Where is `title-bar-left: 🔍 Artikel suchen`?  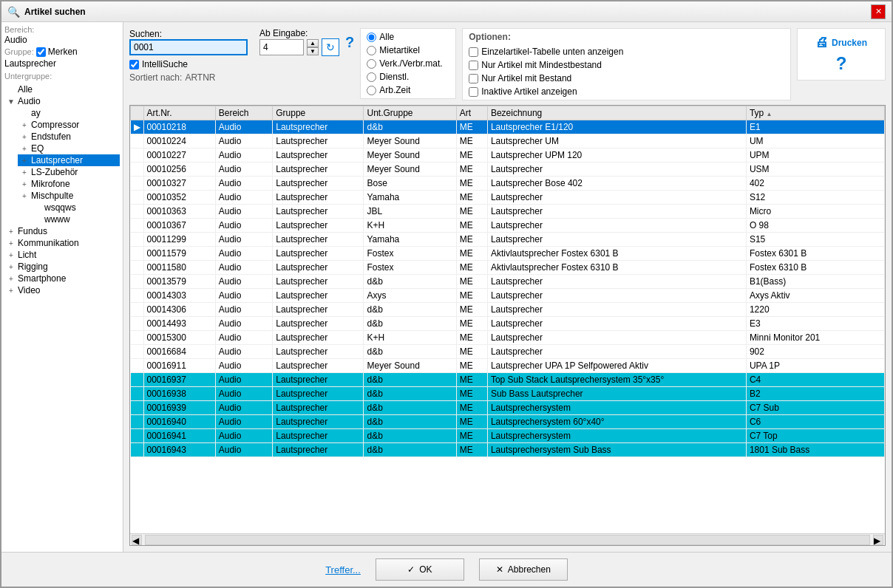
title-bar-left: 🔍 Artikel suchen is located at coordinates (47, 12).